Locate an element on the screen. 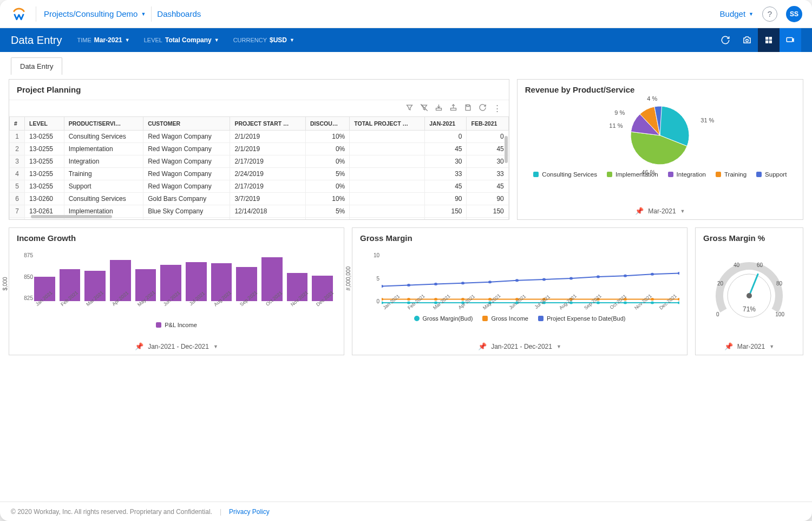  table-row: 613-0260Consulting ServicesGold Bars Com… is located at coordinates (259, 199).